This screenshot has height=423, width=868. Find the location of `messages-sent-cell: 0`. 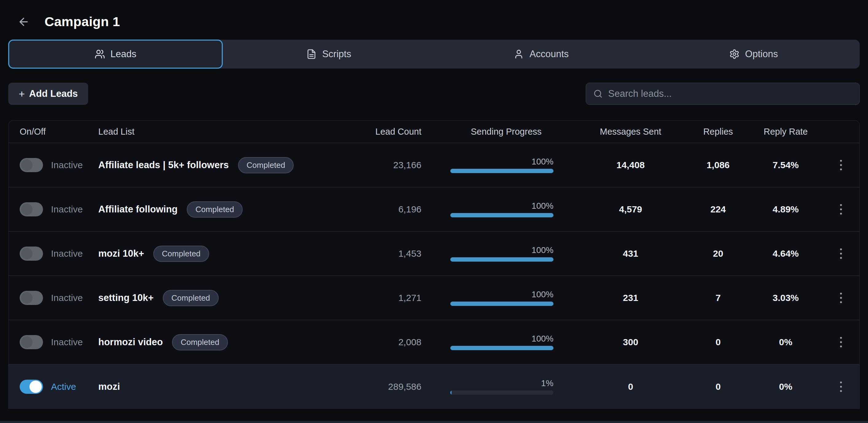

messages-sent-cell: 0 is located at coordinates (631, 387).